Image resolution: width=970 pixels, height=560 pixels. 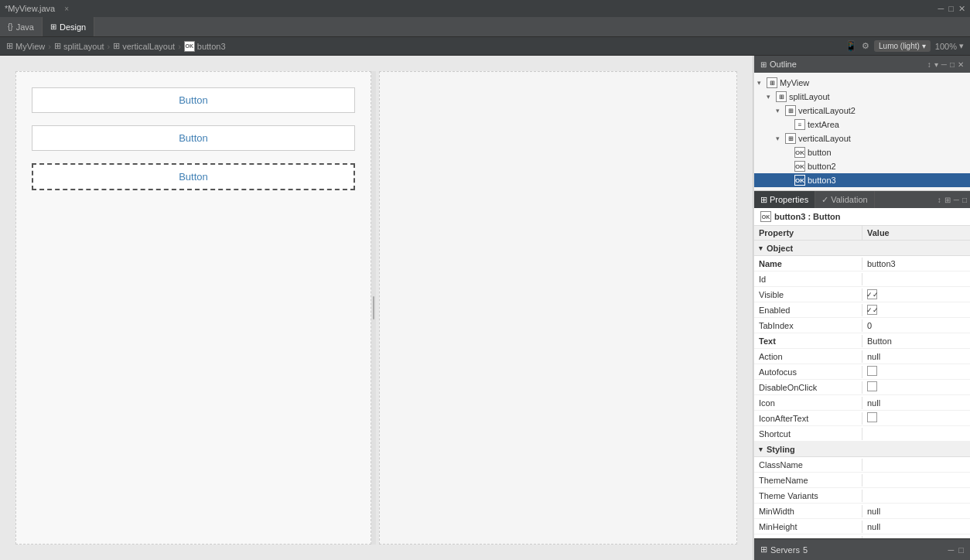 What do you see at coordinates (205, 46) in the screenshot?
I see `breadcrumb-button3: OK button3` at bounding box center [205, 46].